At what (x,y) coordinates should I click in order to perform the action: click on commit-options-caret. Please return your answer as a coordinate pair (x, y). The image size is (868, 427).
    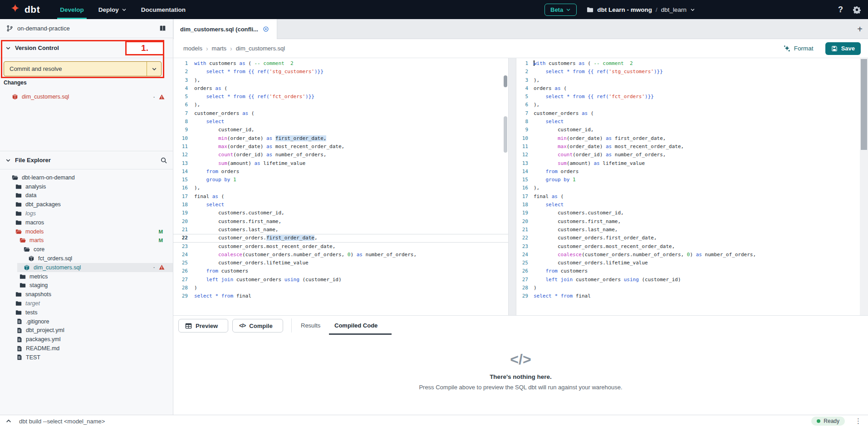
    Looking at the image, I should click on (154, 69).